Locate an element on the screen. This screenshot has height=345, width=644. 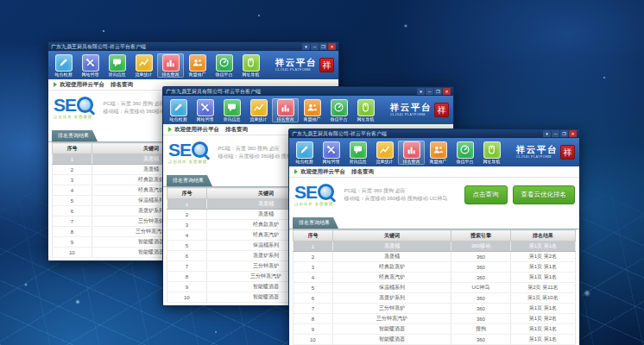
table-row: 9 智能暖酒器 搜狗 第1页 第1名 is located at coordinates (435, 329).